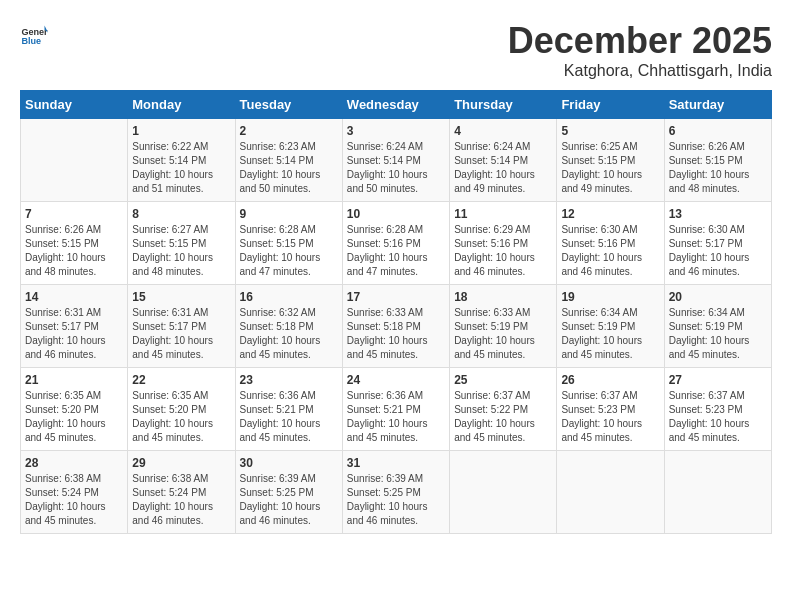  What do you see at coordinates (74, 492) in the screenshot?
I see `day-cell: 28Sunrise: 6:38 AM Sunset: 5:24 PM Dayli…` at bounding box center [74, 492].